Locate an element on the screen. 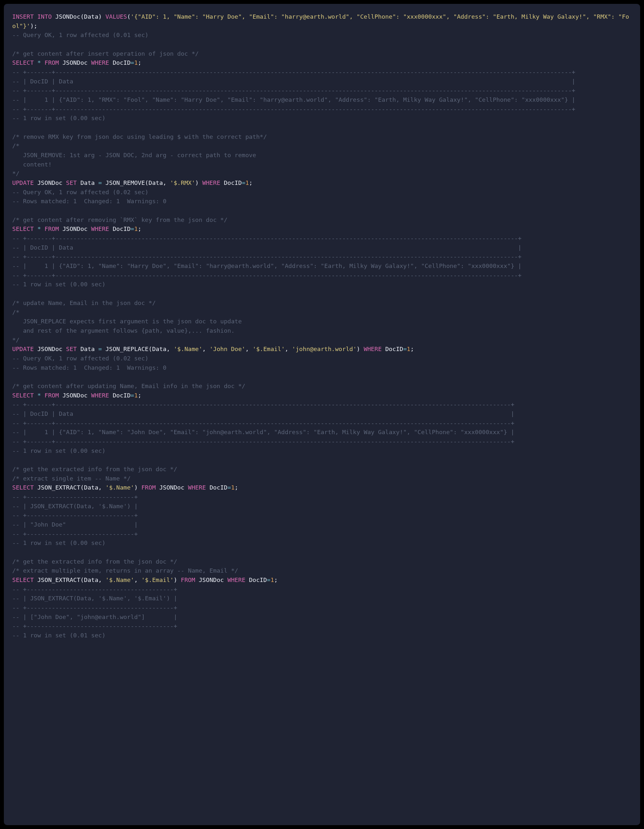 The height and width of the screenshot is (829, 644). token-cmt: -- | ["John Doe", "john@earth.world"] | is located at coordinates (95, 617).